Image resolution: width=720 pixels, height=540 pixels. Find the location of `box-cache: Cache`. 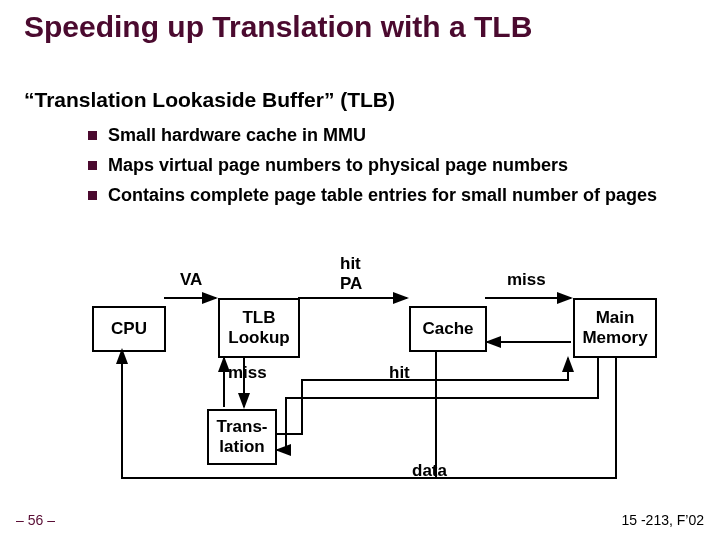

box-cache: Cache is located at coordinates (448, 329).